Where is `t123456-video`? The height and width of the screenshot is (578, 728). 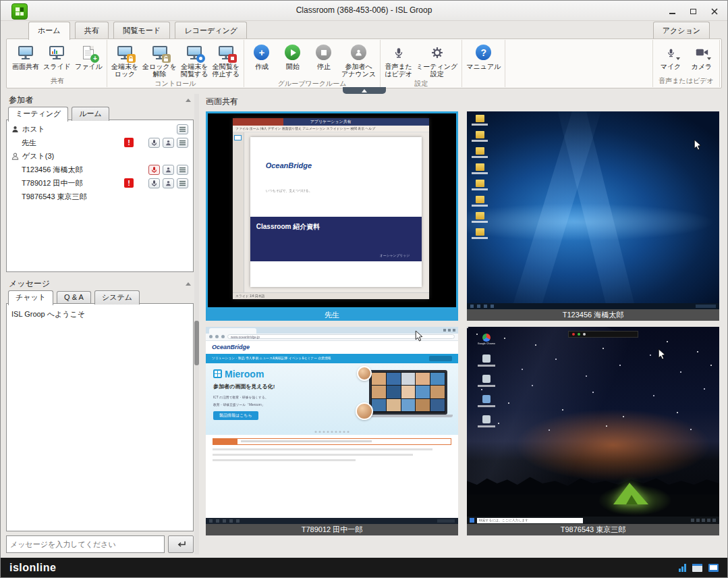 t123456-video is located at coordinates (593, 211).